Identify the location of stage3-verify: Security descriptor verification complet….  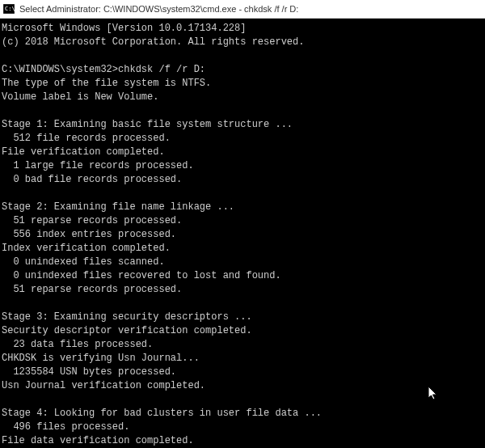
(127, 331).